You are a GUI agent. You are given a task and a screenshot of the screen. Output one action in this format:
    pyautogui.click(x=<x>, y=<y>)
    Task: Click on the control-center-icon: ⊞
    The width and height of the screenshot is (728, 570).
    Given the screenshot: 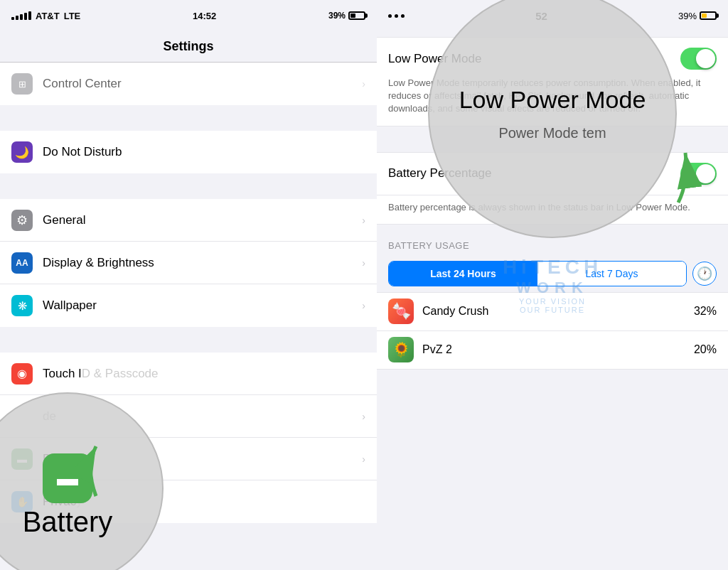 What is the action you would take?
    pyautogui.click(x=22, y=84)
    